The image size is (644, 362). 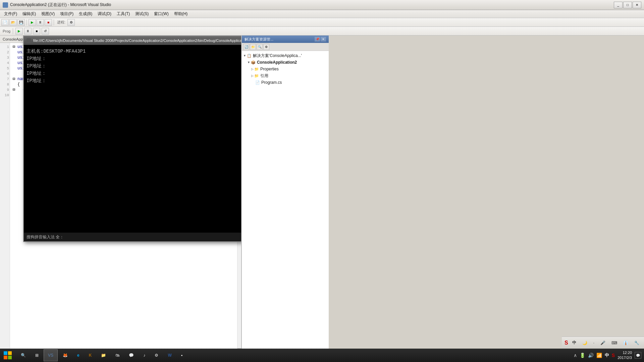 What do you see at coordinates (277, 56) in the screenshot?
I see `solution-label: 解决方案'ConsoleApplica...'` at bounding box center [277, 56].